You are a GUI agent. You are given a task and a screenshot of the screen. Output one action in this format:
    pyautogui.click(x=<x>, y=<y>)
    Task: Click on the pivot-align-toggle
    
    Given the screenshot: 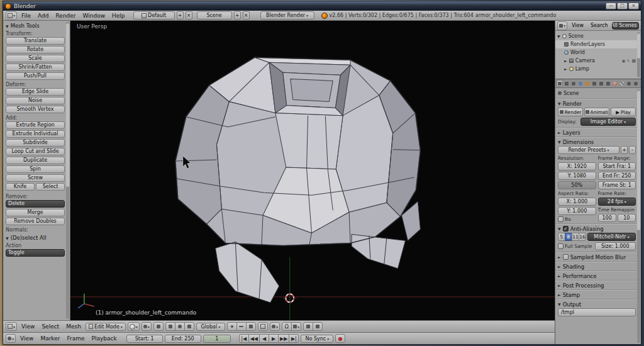 What is the action you would take?
    pyautogui.click(x=158, y=326)
    